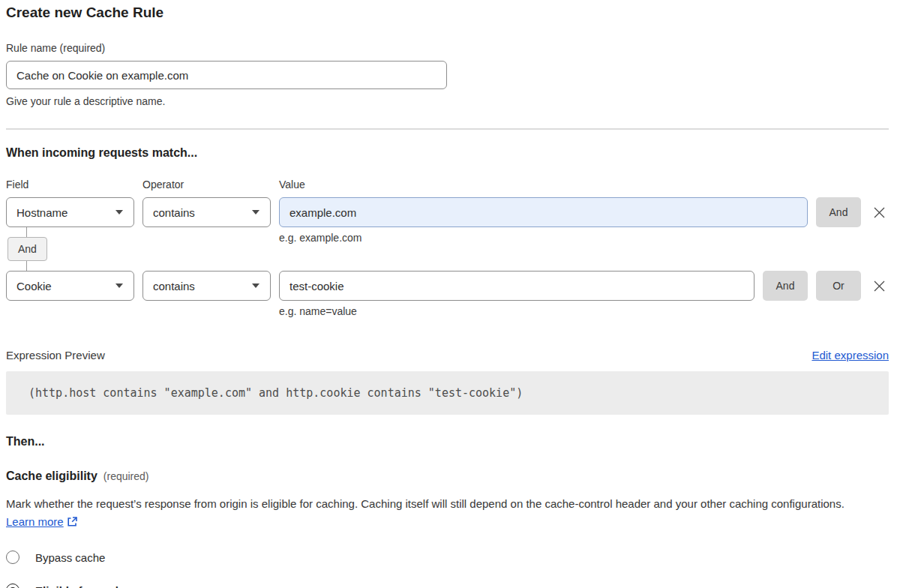  Describe the element at coordinates (584, 238) in the screenshot. I see `value-hint-1: e.g. example.com` at that location.